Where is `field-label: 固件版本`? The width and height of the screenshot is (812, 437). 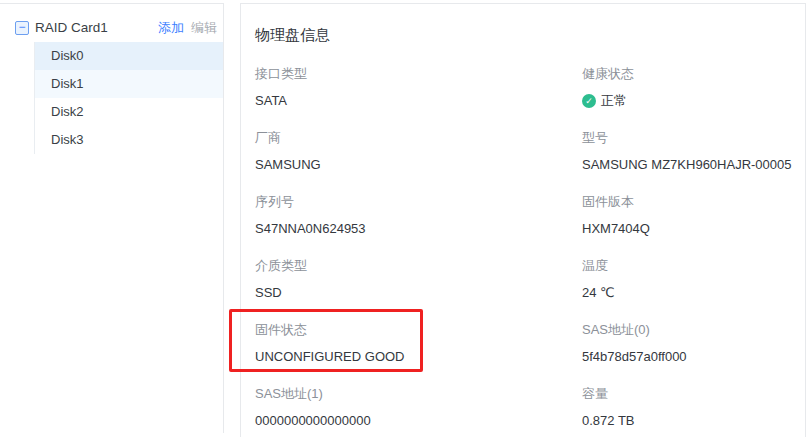 field-label: 固件版本 is located at coordinates (694, 202).